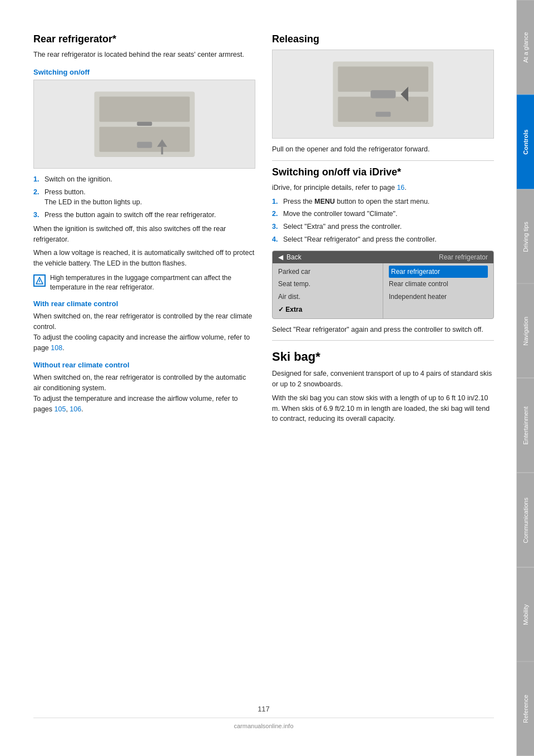  What do you see at coordinates (525, 425) in the screenshot?
I see `sidebar-tab-entertainment: Entertainment` at bounding box center [525, 425].